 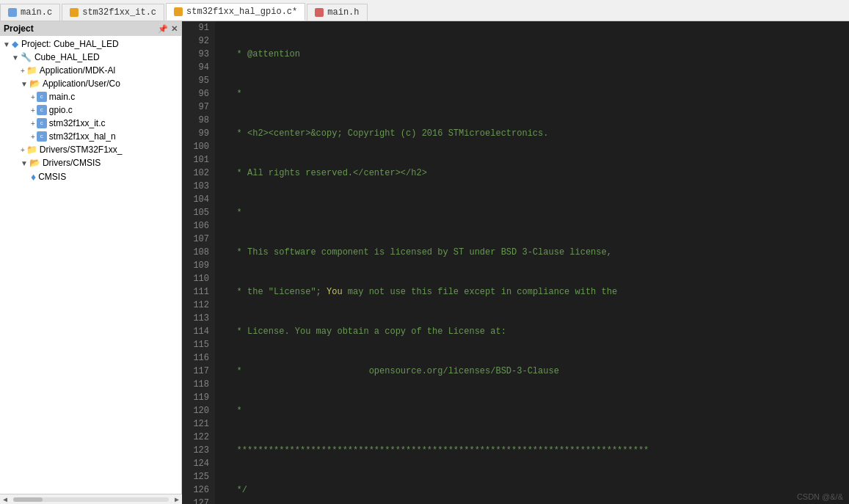 What do you see at coordinates (364, 332) in the screenshot?
I see `code-text-98: * License. You may obtain a copy of the …` at bounding box center [364, 332].